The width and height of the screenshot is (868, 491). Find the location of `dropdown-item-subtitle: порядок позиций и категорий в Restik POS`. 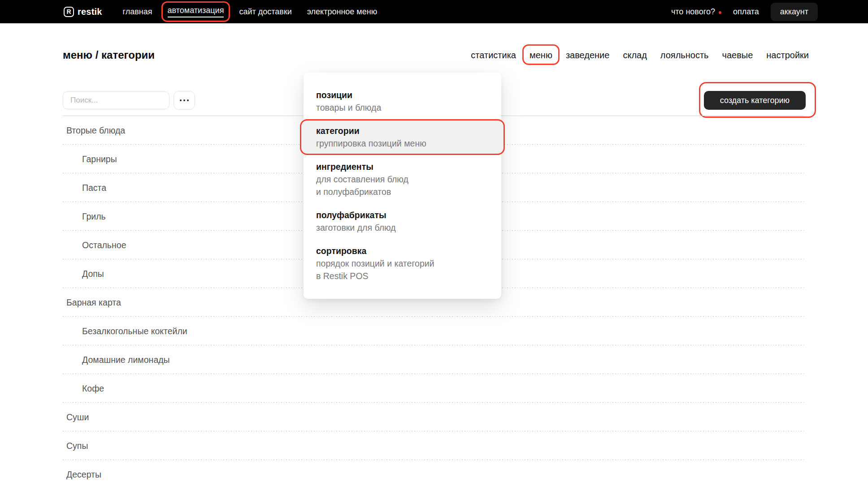

dropdown-item-subtitle: порядок позиций и категорий в Restik POS is located at coordinates (403, 270).